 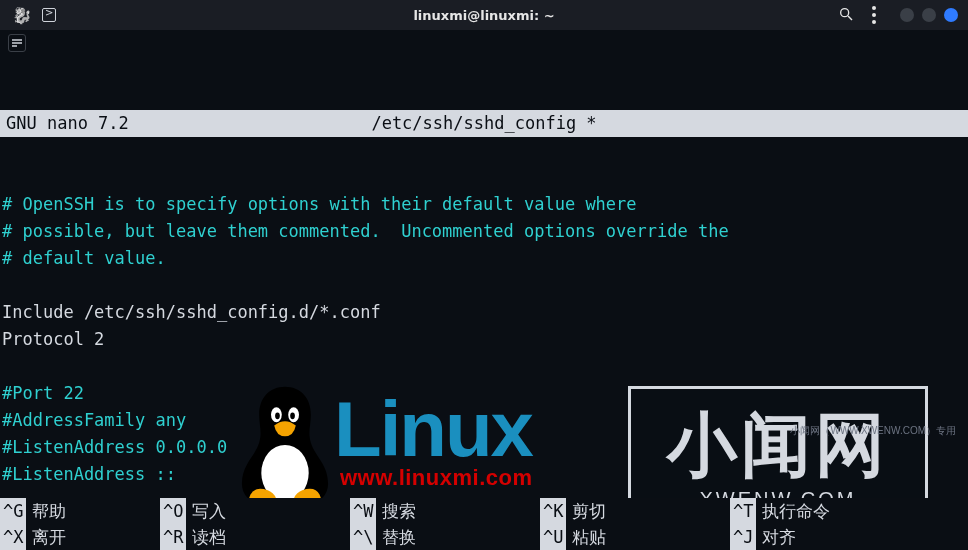 What do you see at coordinates (484, 474) in the screenshot?
I see `file-line: #ListenAddress ::` at bounding box center [484, 474].